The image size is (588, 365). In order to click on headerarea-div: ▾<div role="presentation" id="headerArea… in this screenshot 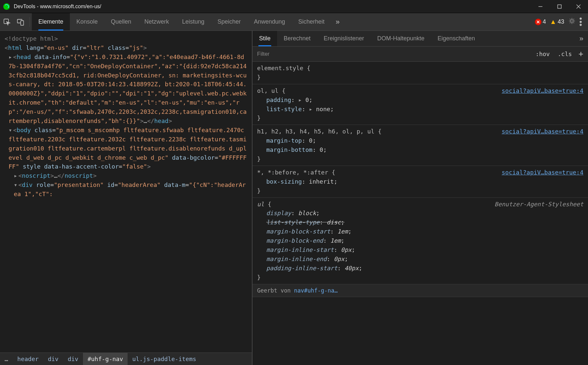, I will do `click(126, 190)`.